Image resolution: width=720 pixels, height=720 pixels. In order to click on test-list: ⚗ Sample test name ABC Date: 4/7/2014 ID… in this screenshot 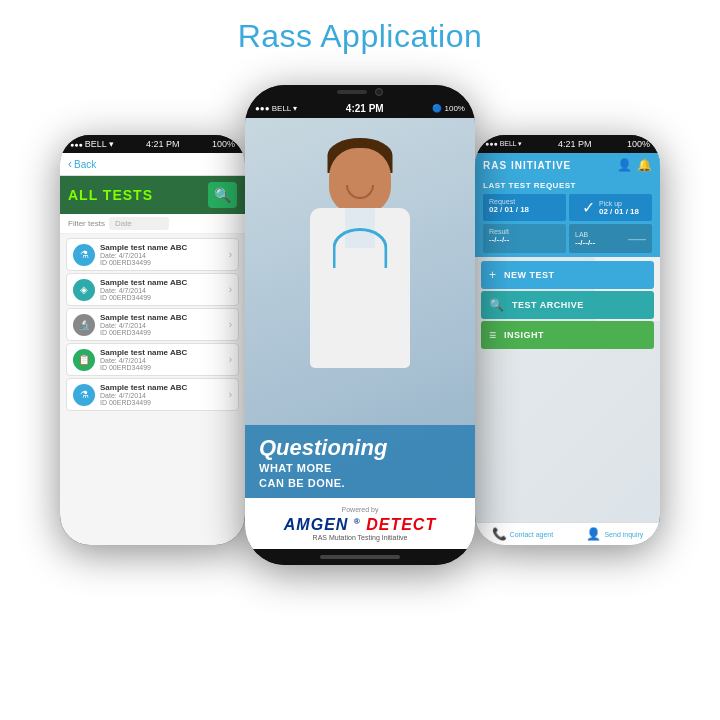, I will do `click(152, 390)`.